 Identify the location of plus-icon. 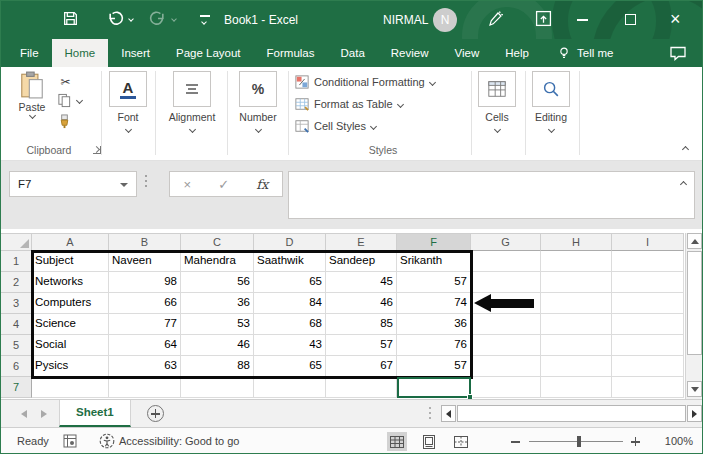
(156, 414).